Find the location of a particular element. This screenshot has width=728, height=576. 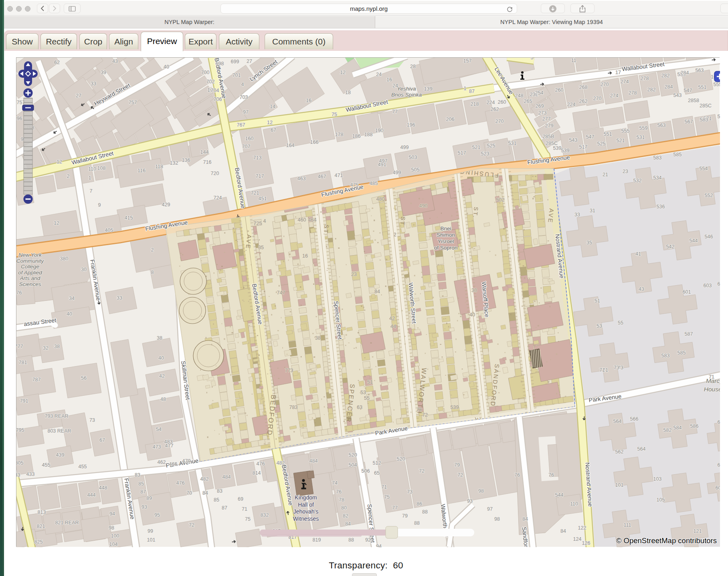

svg-text: 71 is located at coordinates (384, 487).